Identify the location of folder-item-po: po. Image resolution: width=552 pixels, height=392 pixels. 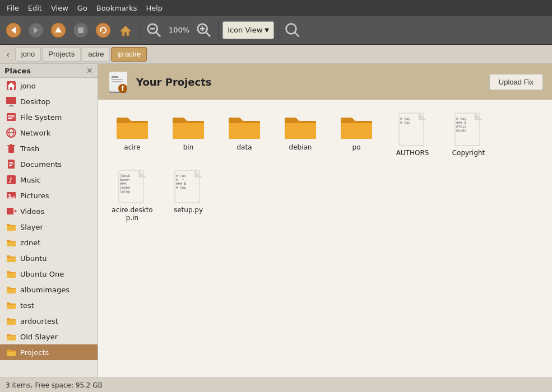
(356, 134).